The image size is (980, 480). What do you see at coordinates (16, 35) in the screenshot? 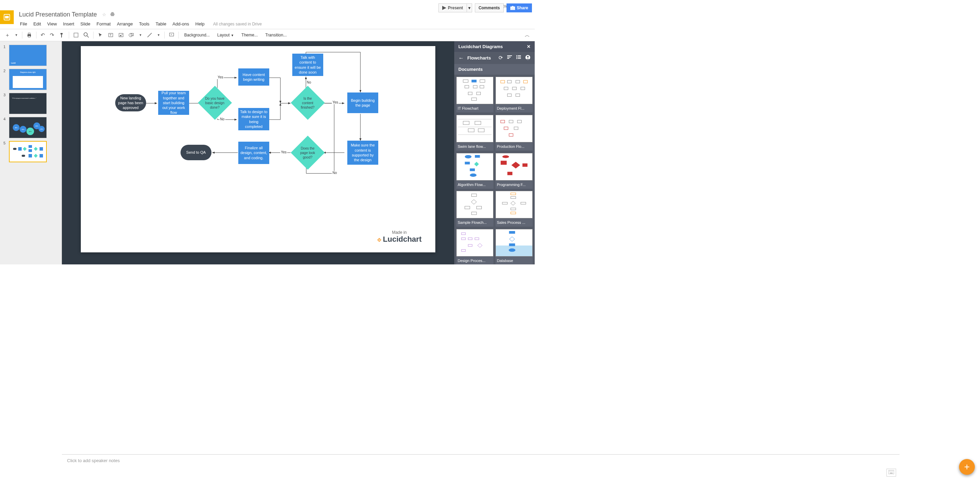
I see `new-slide-dropdown: ▼` at bounding box center [16, 35].